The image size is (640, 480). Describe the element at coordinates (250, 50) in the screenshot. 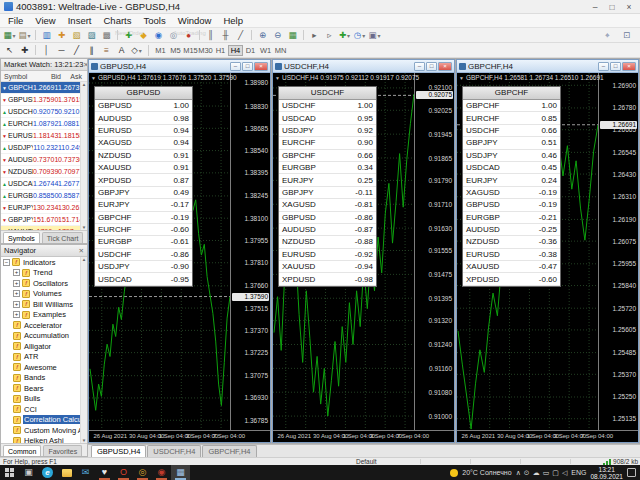

I see `timeframe-d1: D1` at that location.